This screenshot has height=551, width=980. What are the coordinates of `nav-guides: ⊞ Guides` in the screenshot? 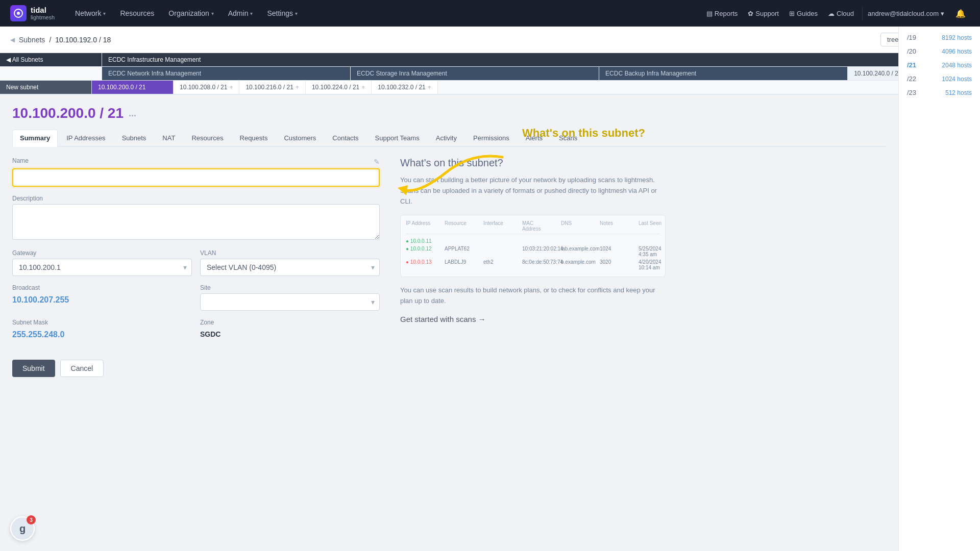 It's located at (803, 13).